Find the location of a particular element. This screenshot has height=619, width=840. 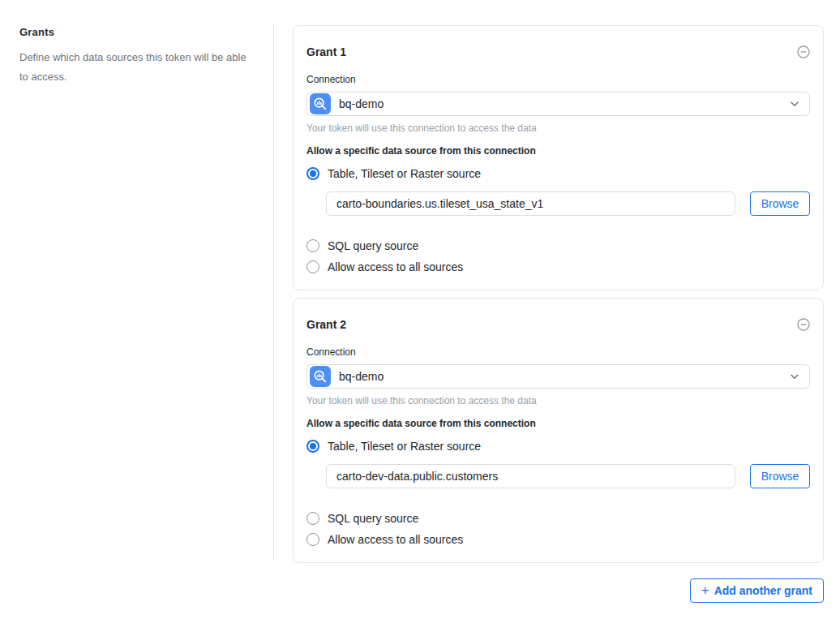

add-grant-label: Add another grant is located at coordinates (764, 591).